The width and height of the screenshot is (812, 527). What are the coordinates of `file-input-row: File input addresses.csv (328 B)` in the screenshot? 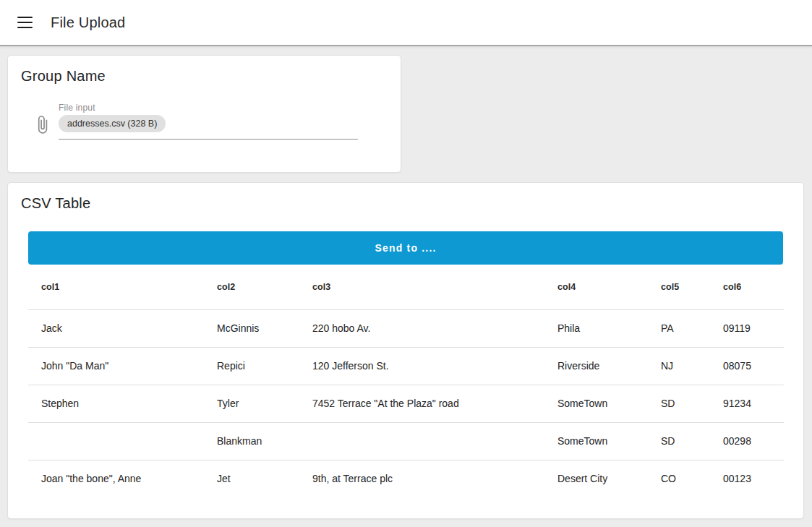 It's located at (217, 121).